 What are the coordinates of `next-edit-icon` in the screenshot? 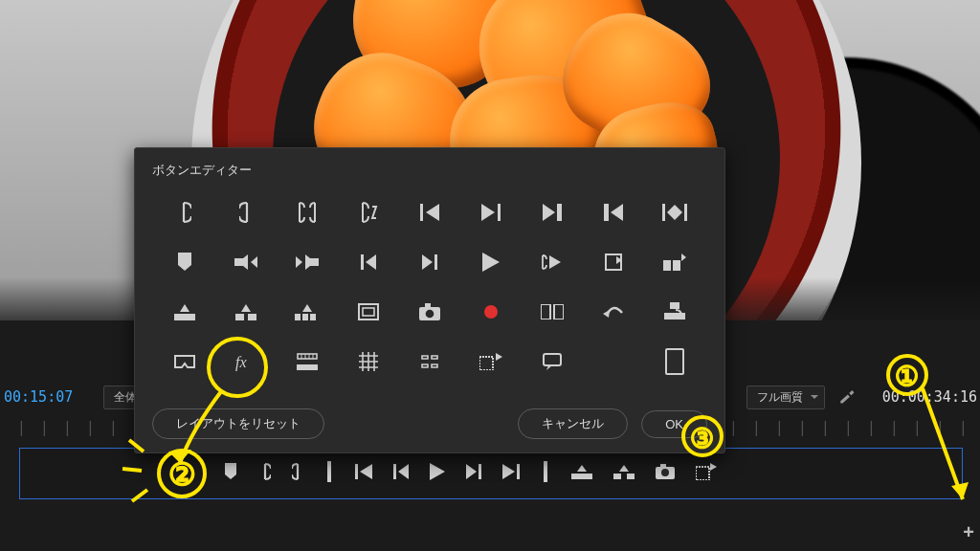 It's located at (552, 212).